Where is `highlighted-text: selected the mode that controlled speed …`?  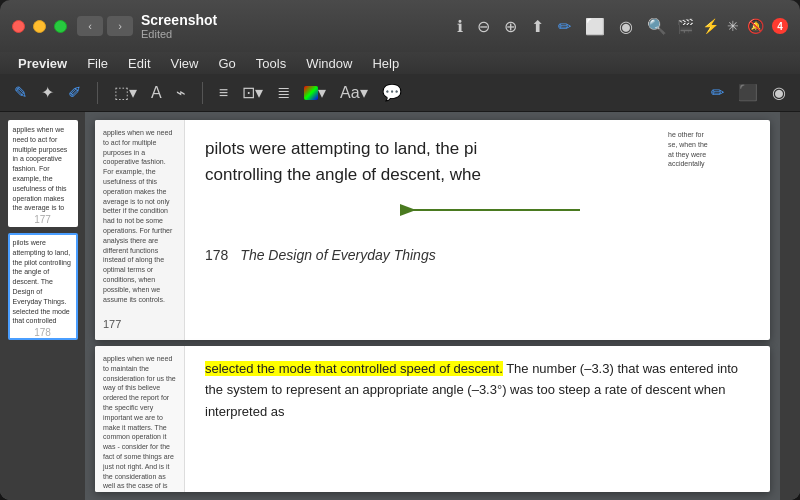
highlighted-text: selected the mode that controlled speed … is located at coordinates (354, 368).